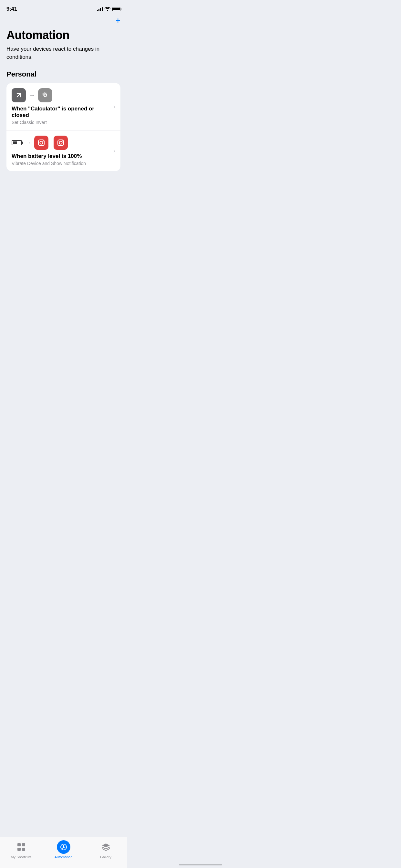  I want to click on arrow-up-icon, so click(19, 95).